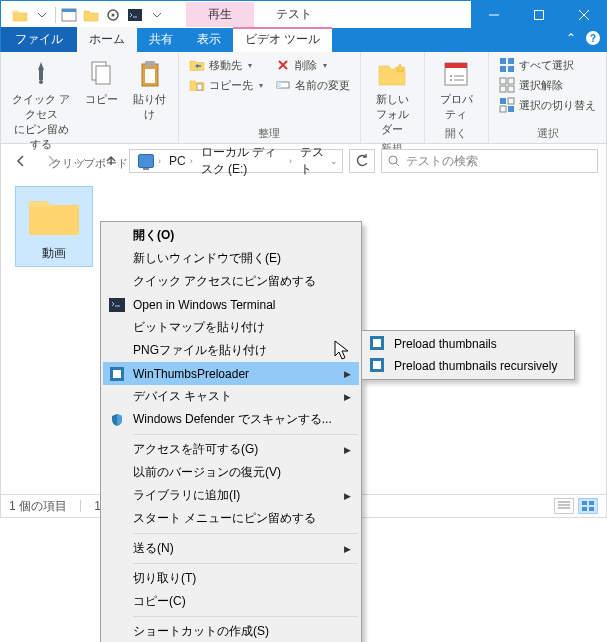 This screenshot has height=642, width=607. Describe the element at coordinates (588, 506) in the screenshot. I see `view-icons-button` at that location.